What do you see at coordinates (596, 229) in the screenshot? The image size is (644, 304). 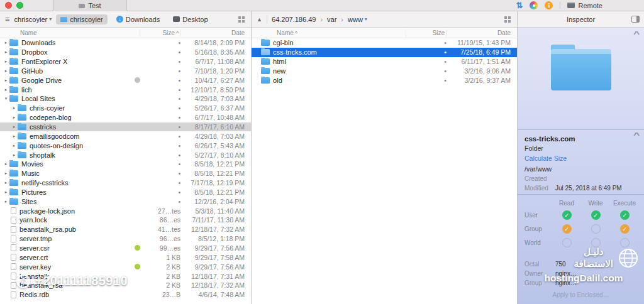 I see `permission-group-write-checkbox` at bounding box center [596, 229].